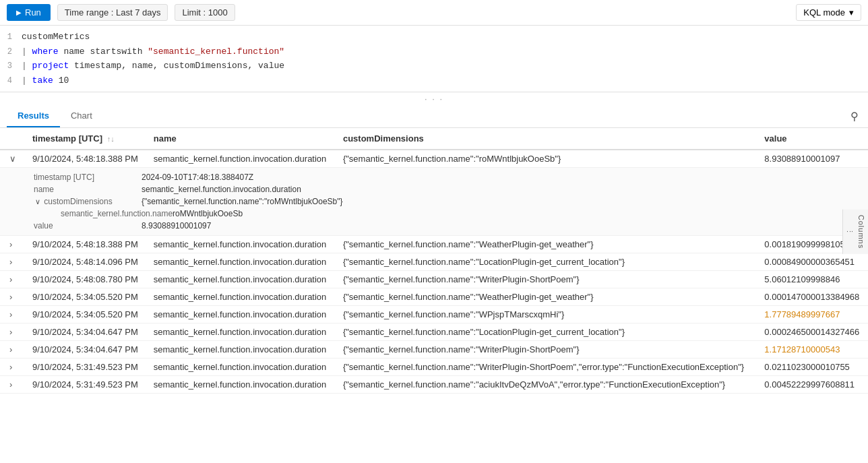 The height and width of the screenshot is (463, 868). I want to click on tab-chart: Chart, so click(82, 116).